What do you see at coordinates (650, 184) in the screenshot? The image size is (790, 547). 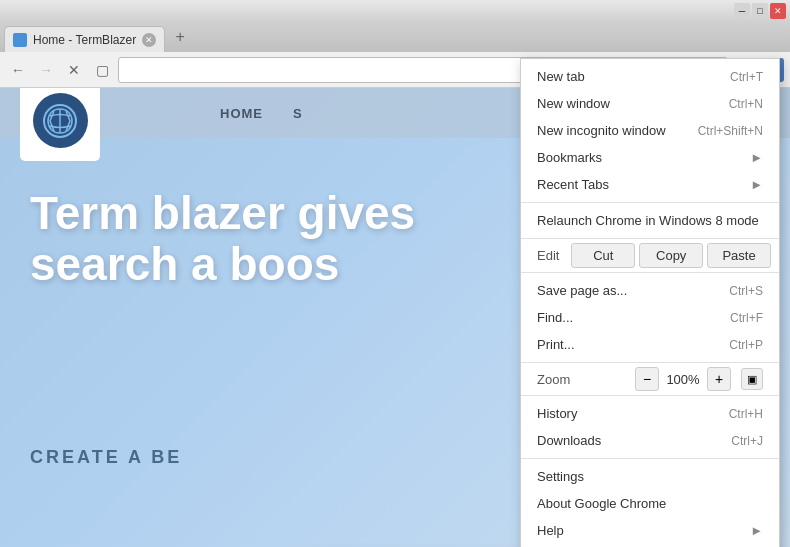 I see `menu-item-recent-tabs: Recent Tabs ►` at bounding box center [650, 184].